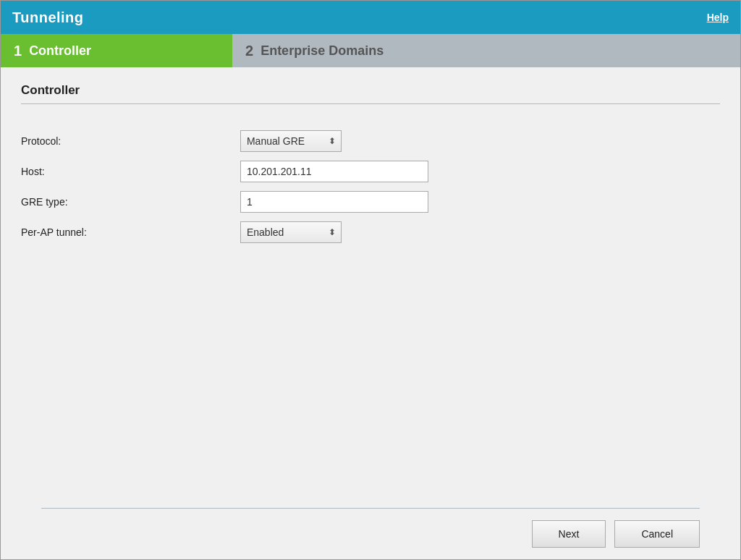  I want to click on gre-type-input, so click(334, 202).